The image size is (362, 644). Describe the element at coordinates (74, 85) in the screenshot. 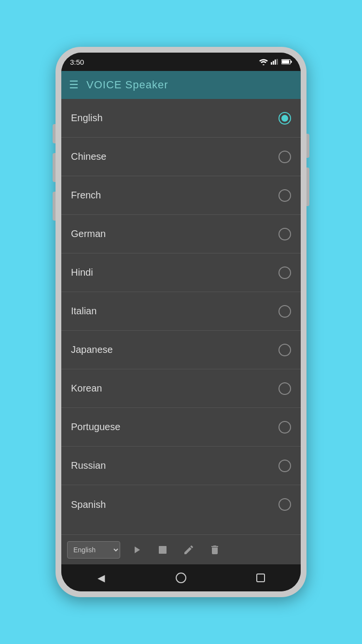

I see `hamburger-icon: ☰` at that location.